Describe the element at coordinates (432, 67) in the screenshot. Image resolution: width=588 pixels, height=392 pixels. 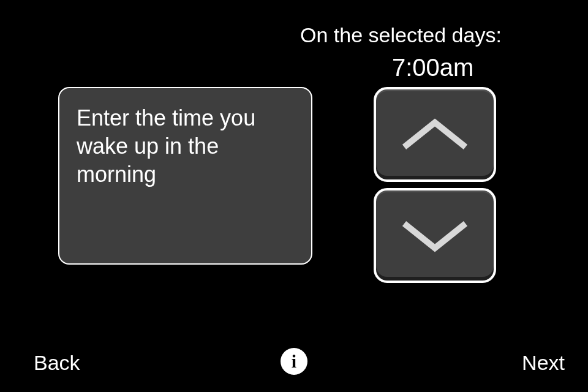
I see `time-value: 7:00am` at that location.